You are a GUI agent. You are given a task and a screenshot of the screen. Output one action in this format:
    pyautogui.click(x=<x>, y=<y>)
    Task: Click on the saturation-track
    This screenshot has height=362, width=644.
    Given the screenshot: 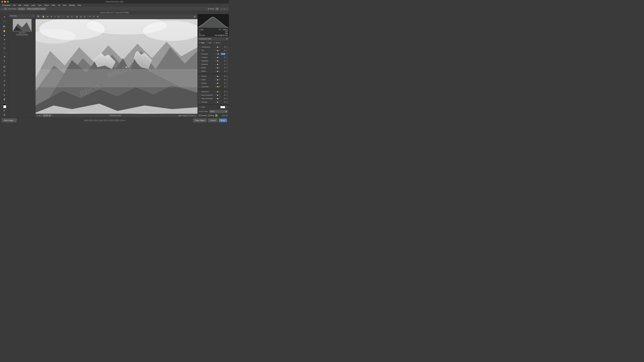 What is the action you would take?
    pyautogui.click(x=218, y=87)
    